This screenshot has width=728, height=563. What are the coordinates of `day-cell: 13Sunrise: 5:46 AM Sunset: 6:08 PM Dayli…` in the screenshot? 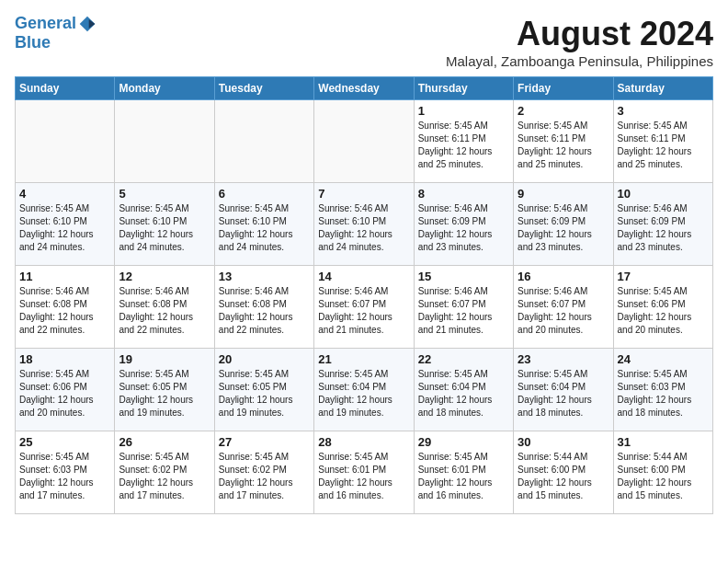 It's located at (264, 307).